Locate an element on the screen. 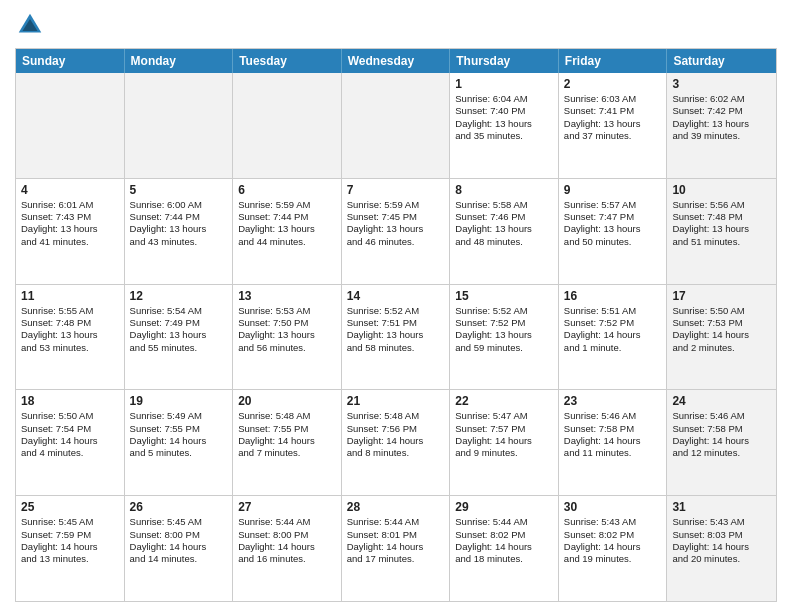 The image size is (792, 612). cell-line-15-0: Sunrise: 5:52 AM is located at coordinates (504, 311).